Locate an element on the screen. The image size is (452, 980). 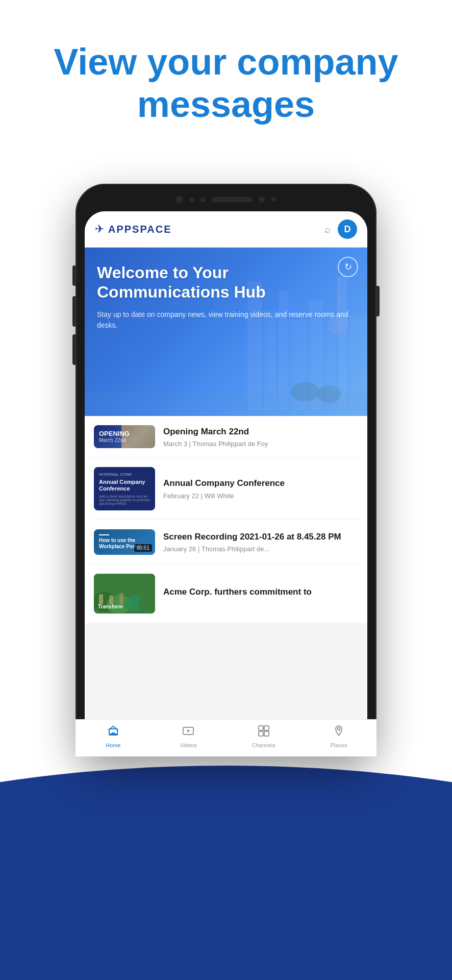
camera-front is located at coordinates (262, 200).